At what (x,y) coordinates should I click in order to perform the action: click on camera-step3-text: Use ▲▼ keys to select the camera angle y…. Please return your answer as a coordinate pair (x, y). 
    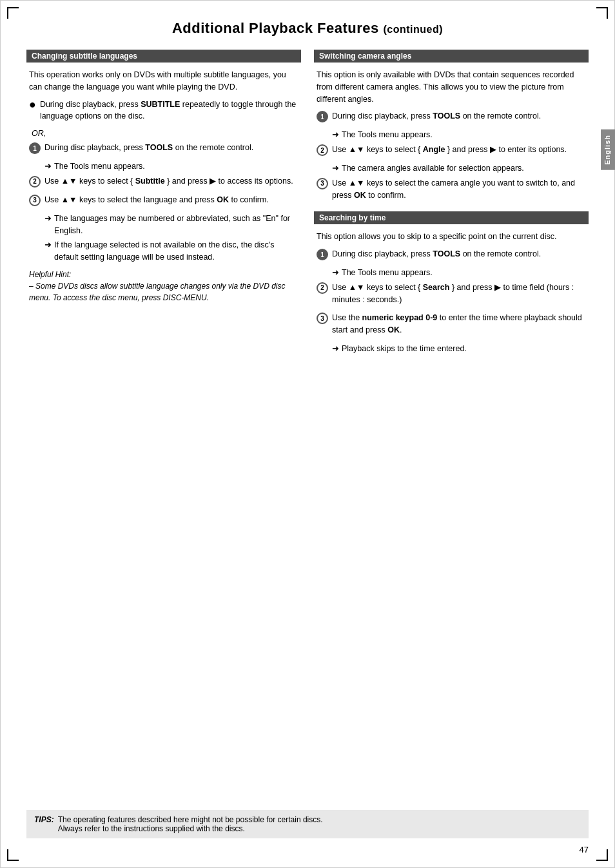
    Looking at the image, I should click on (459, 189).